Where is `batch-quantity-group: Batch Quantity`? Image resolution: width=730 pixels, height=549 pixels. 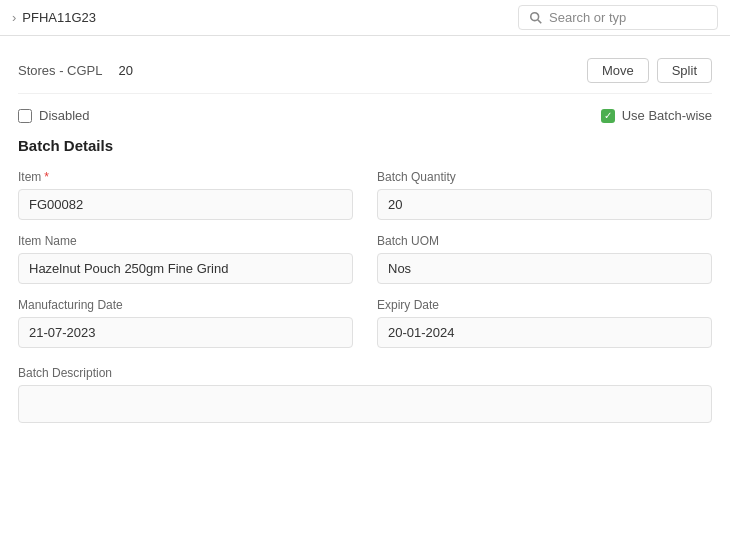 batch-quantity-group: Batch Quantity is located at coordinates (544, 195).